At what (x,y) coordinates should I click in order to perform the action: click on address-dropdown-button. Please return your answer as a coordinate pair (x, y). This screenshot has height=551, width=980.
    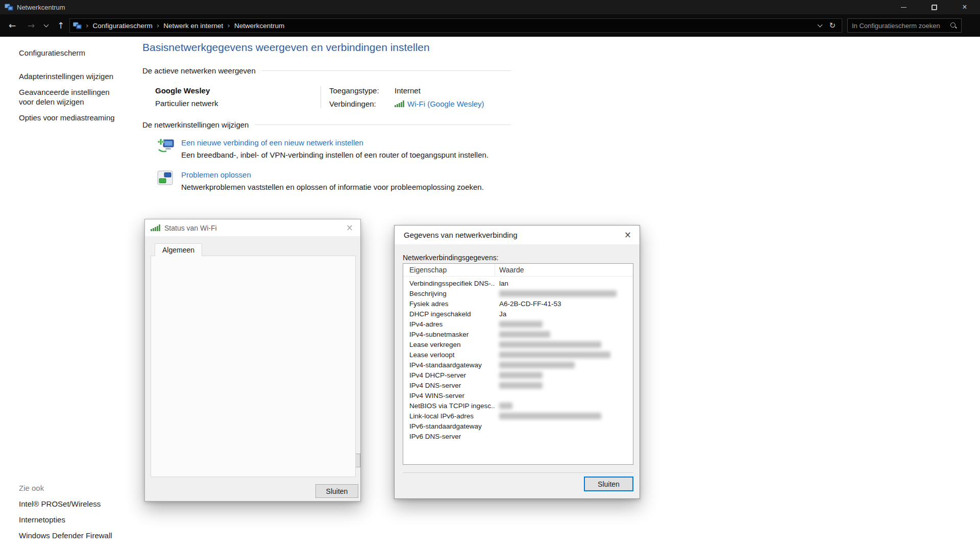
    Looking at the image, I should click on (820, 26).